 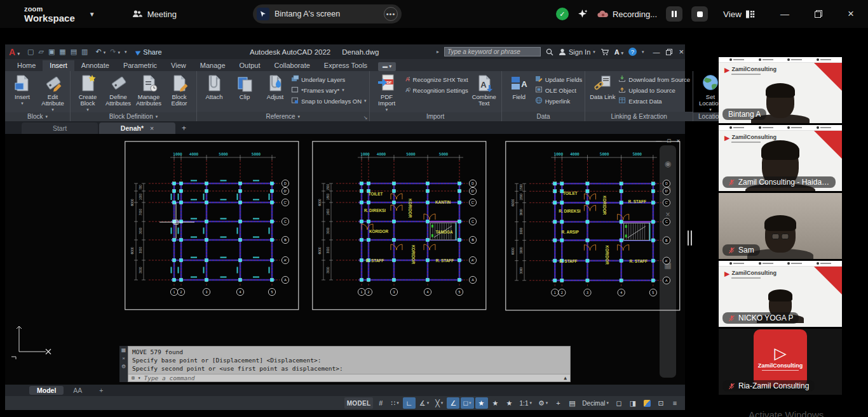 I want to click on screen-options-ellipsis-icon: •••, so click(x=391, y=14).